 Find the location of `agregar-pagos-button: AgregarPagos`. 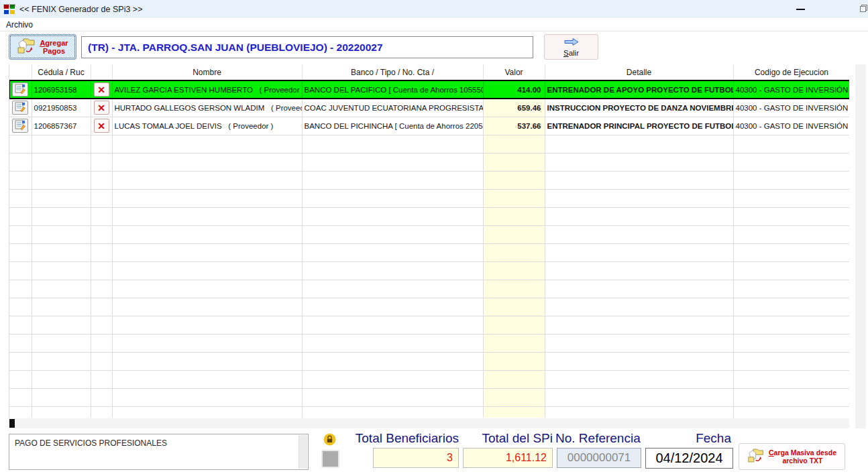

agregar-pagos-button: AgregarPagos is located at coordinates (43, 47).